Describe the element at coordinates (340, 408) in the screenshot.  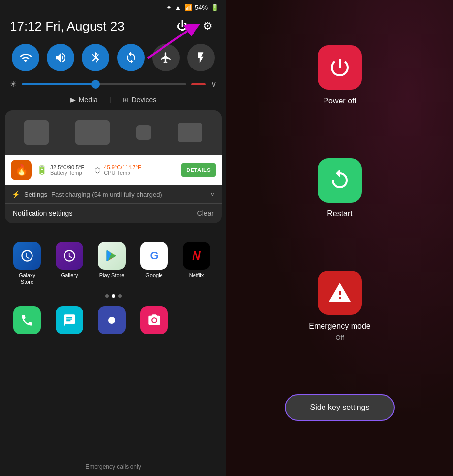
I see `side-key-settings-button: Side key settings` at that location.